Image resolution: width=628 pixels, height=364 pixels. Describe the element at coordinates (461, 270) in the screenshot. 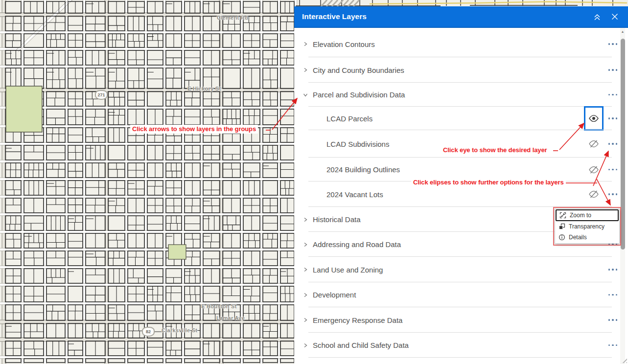

I see `layer-group-row: Land Use and Zoning` at that location.